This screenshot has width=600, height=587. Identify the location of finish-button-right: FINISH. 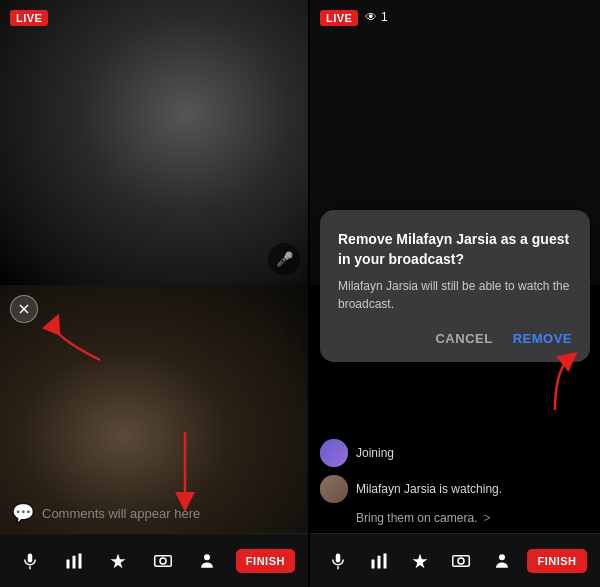
(556, 561).